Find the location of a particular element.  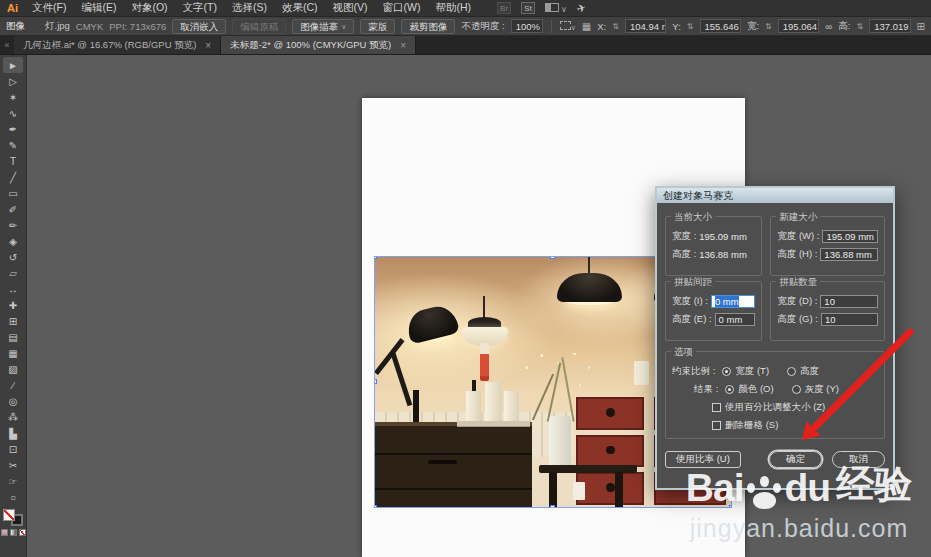

mesh-tool: ▦ is located at coordinates (13, 353).